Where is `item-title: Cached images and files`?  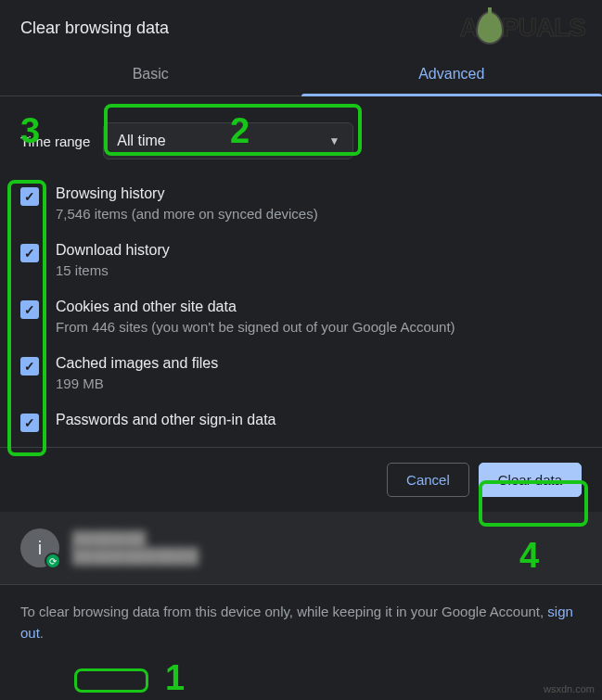
item-title: Cached images and files is located at coordinates (137, 363).